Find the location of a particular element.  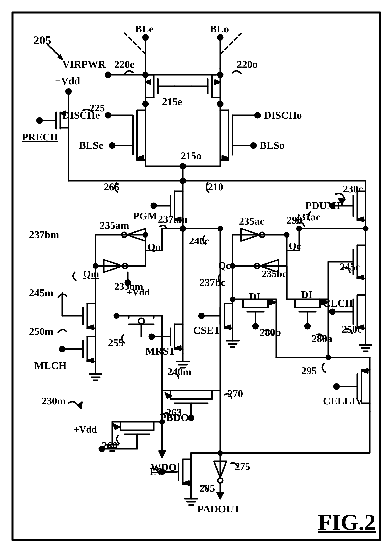

label-237bm: 237bm is located at coordinates (44, 235).